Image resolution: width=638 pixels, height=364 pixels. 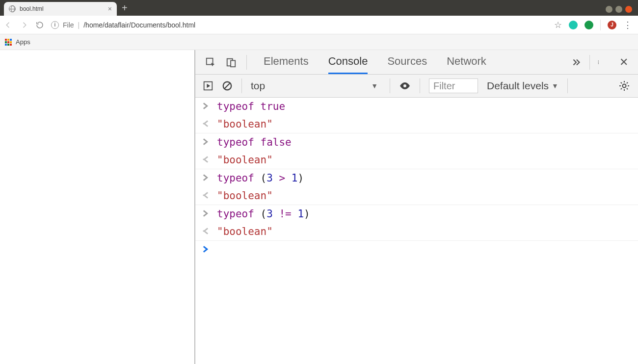 What do you see at coordinates (8, 25) in the screenshot?
I see `back-button` at bounding box center [8, 25].